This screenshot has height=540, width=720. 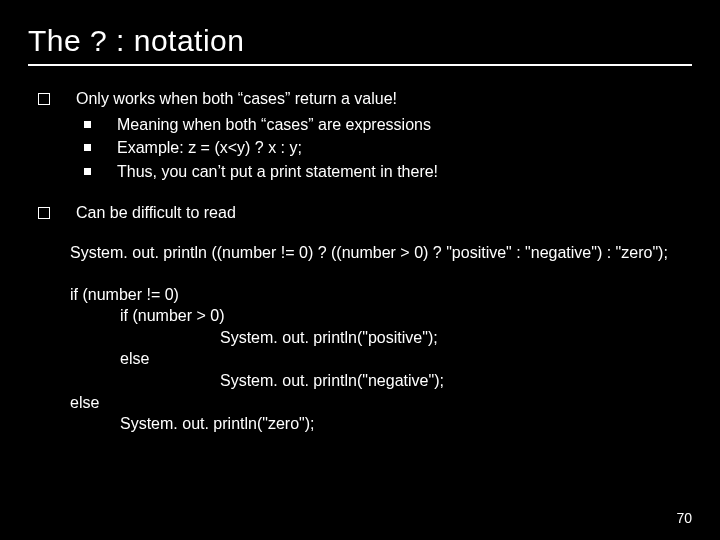 I want to click on code-line: System. out. println("zero");, so click(x=381, y=424).